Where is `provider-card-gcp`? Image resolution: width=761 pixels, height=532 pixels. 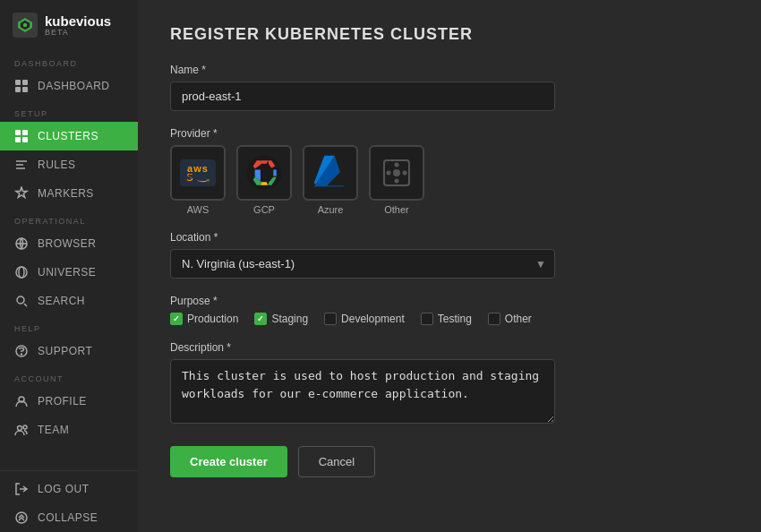 provider-card-gcp is located at coordinates (264, 173).